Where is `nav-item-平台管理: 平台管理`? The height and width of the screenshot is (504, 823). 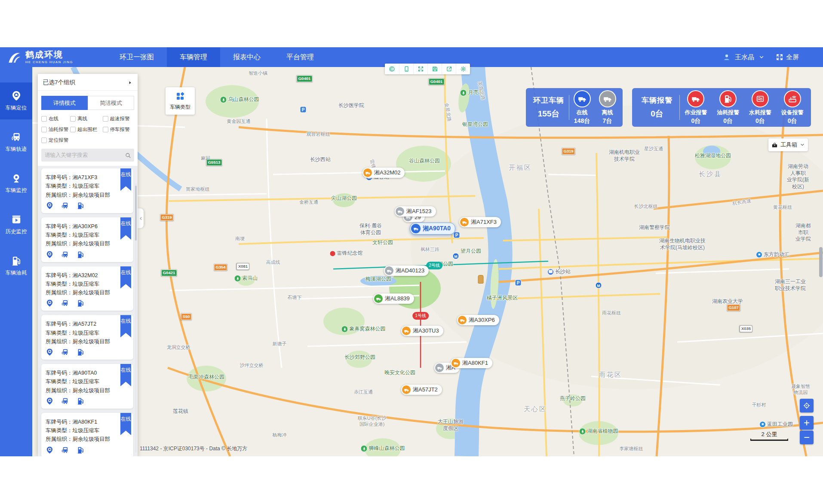 nav-item-平台管理: 平台管理 is located at coordinates (300, 57).